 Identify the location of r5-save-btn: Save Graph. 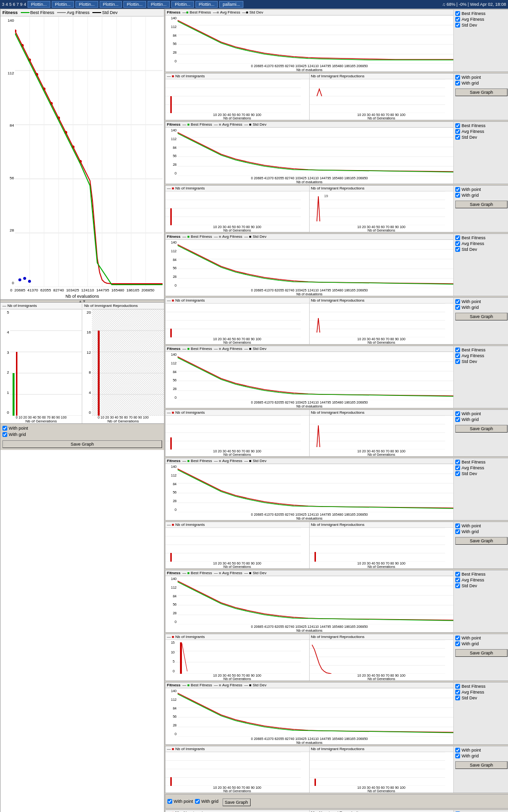
(481, 541).